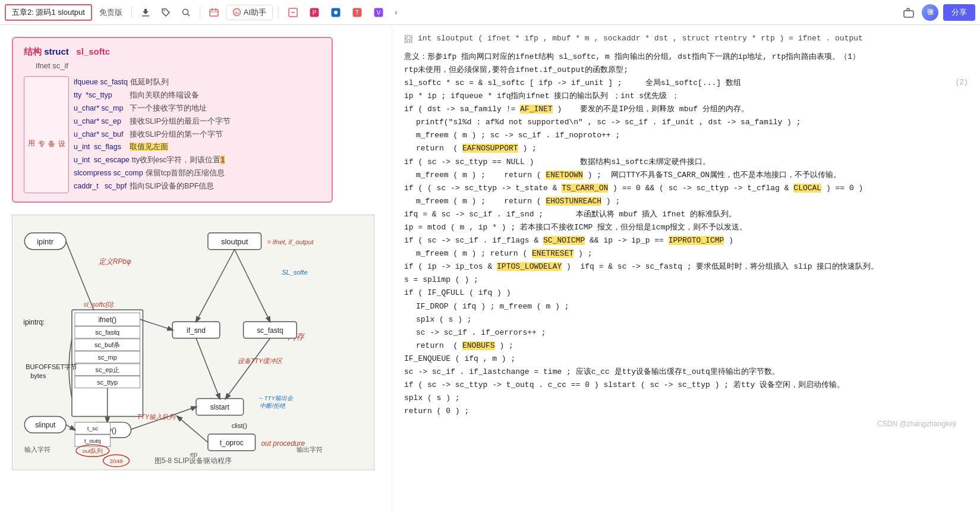  I want to click on compare-btn: 免责版, so click(111, 12).